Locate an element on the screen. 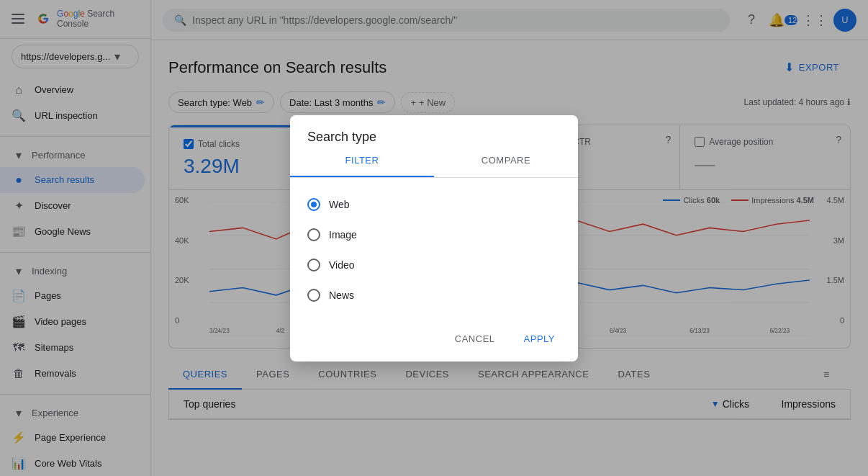  modal-apply-label: APPLY is located at coordinates (540, 338).